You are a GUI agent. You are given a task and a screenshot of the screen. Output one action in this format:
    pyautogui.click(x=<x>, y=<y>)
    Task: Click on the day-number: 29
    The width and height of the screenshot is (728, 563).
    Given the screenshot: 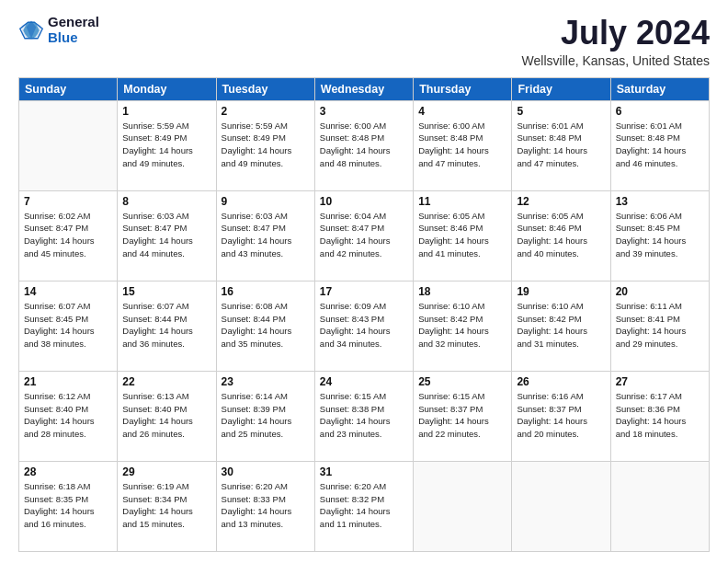 What is the action you would take?
    pyautogui.click(x=166, y=472)
    